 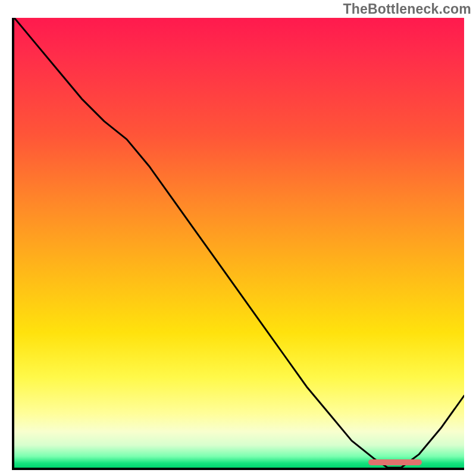 I want to click on watermark: TheBottleneck.com, so click(x=407, y=10).